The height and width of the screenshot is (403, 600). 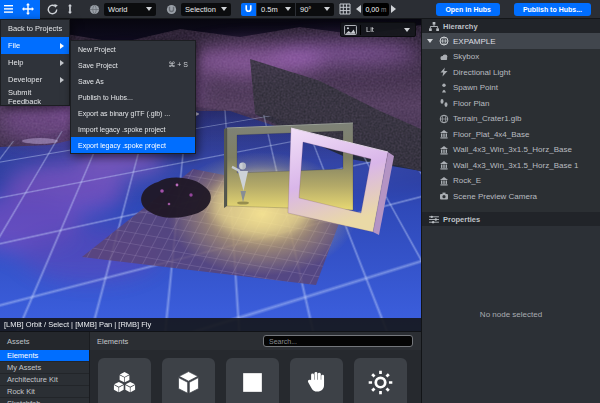 I want to click on transform-space-select: World, so click(x=130, y=10).